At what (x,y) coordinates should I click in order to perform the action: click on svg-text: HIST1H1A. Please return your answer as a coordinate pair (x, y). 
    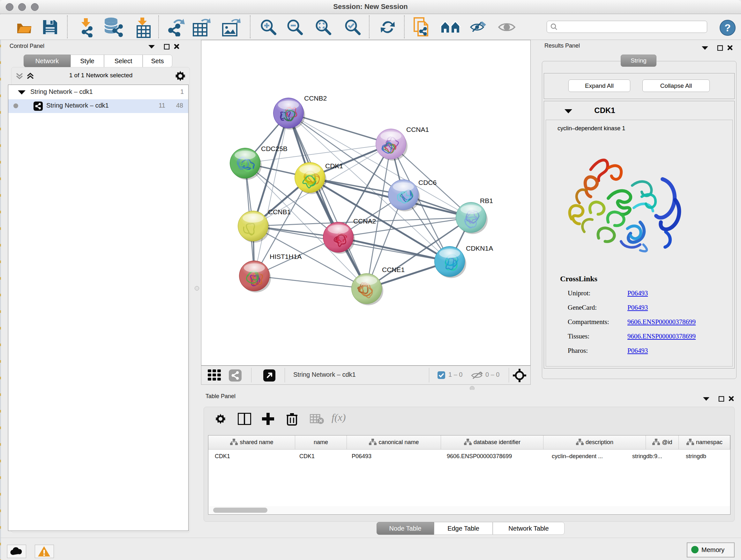
    Looking at the image, I should click on (285, 257).